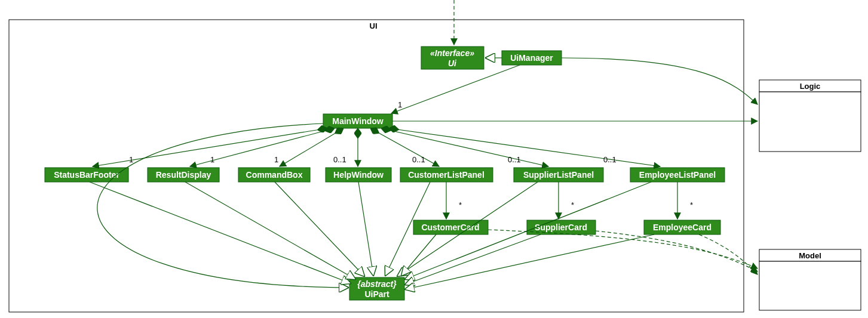 Image resolution: width=868 pixels, height=318 pixels. What do you see at coordinates (374, 26) in the screenshot?
I see `package-ui-label: UI` at bounding box center [374, 26].